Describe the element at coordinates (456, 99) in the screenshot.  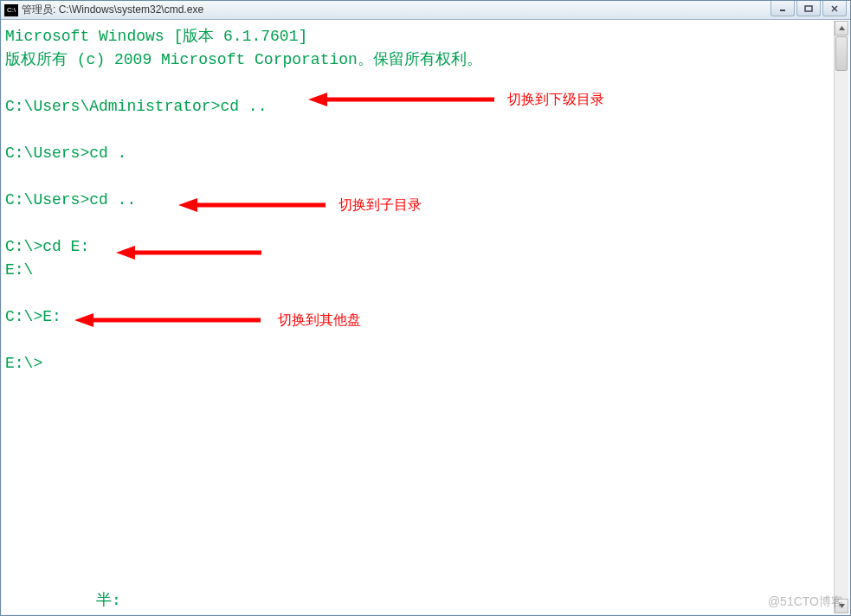
I see `annotation-arrow-1: 切换到下级目录` at that location.